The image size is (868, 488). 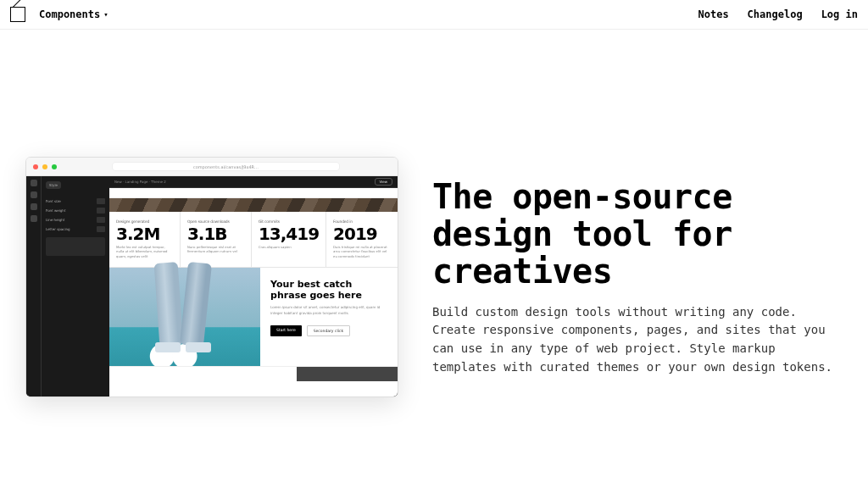 I want to click on page-banner-image, so click(x=253, y=205).